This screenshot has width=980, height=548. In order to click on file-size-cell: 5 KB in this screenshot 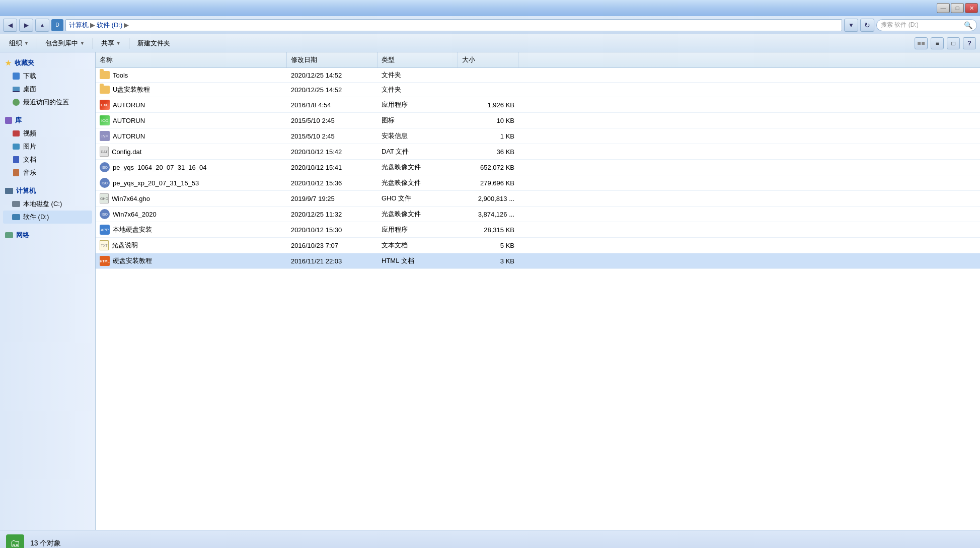, I will do `click(488, 245)`.